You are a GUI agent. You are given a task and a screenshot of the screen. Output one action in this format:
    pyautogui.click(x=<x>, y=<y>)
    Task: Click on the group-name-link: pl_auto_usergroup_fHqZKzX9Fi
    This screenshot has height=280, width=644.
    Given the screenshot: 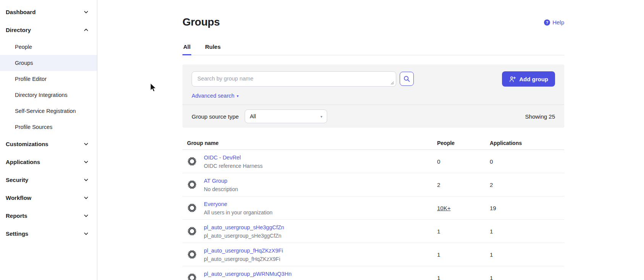 What is the action you would take?
    pyautogui.click(x=244, y=251)
    